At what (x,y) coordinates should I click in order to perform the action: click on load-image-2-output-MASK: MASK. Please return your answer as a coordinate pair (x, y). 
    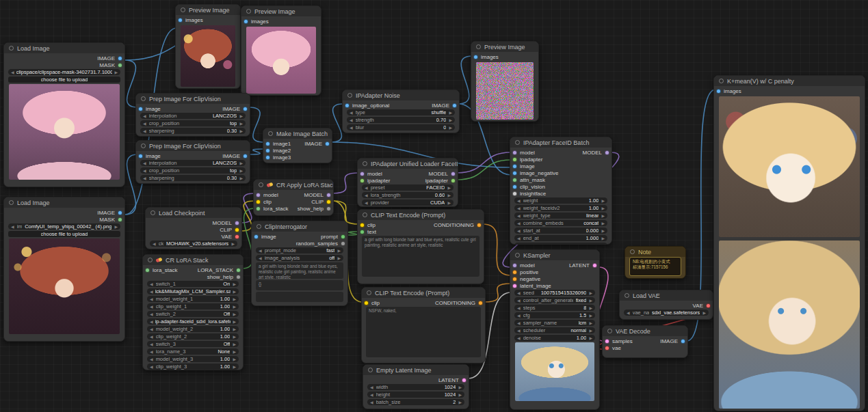
    Looking at the image, I should click on (111, 220).